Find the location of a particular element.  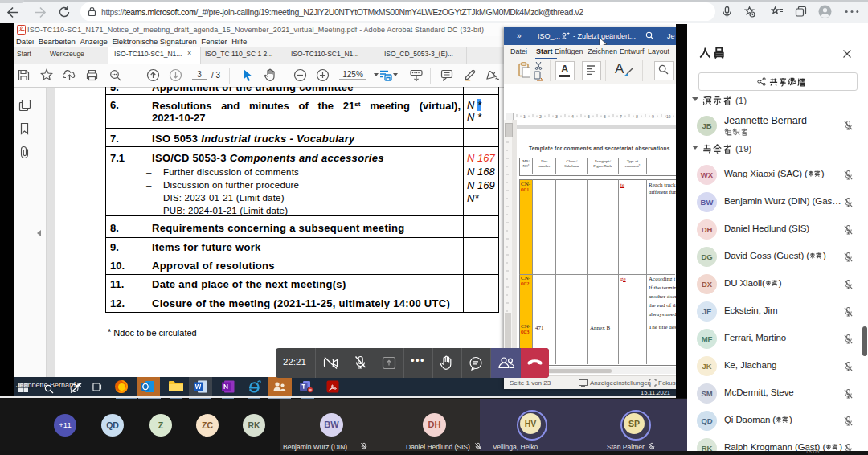

svg-text: 1 is located at coordinates (524, 117).